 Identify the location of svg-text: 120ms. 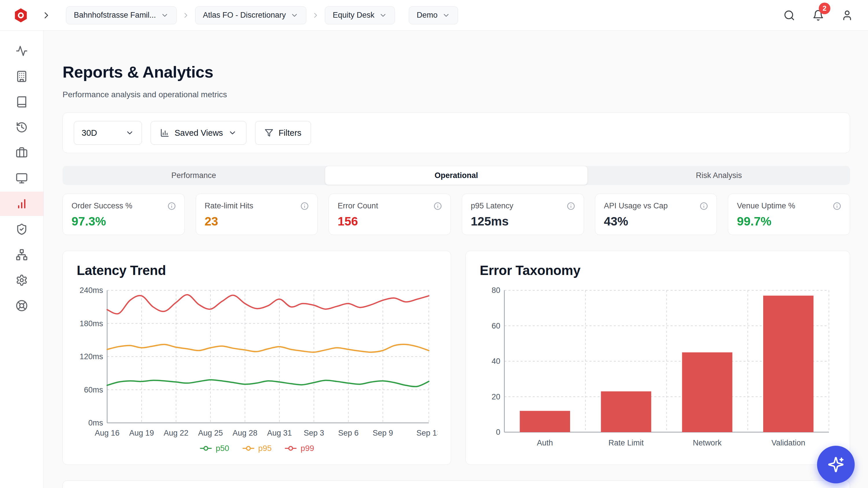
(91, 357).